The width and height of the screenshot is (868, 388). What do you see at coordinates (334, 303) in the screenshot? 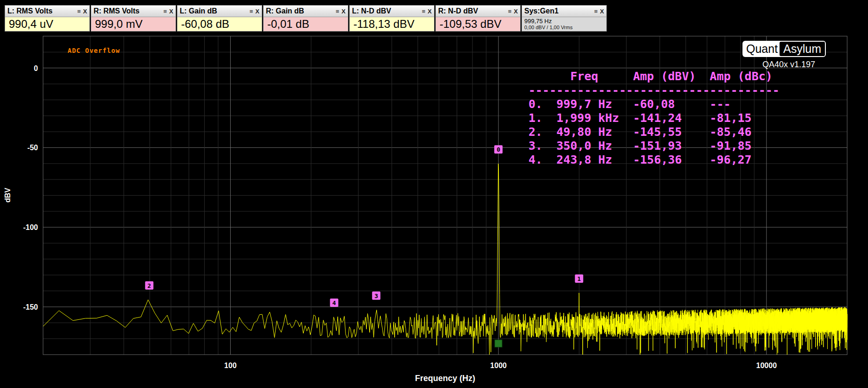
I see `peak-marker-number: 4` at bounding box center [334, 303].